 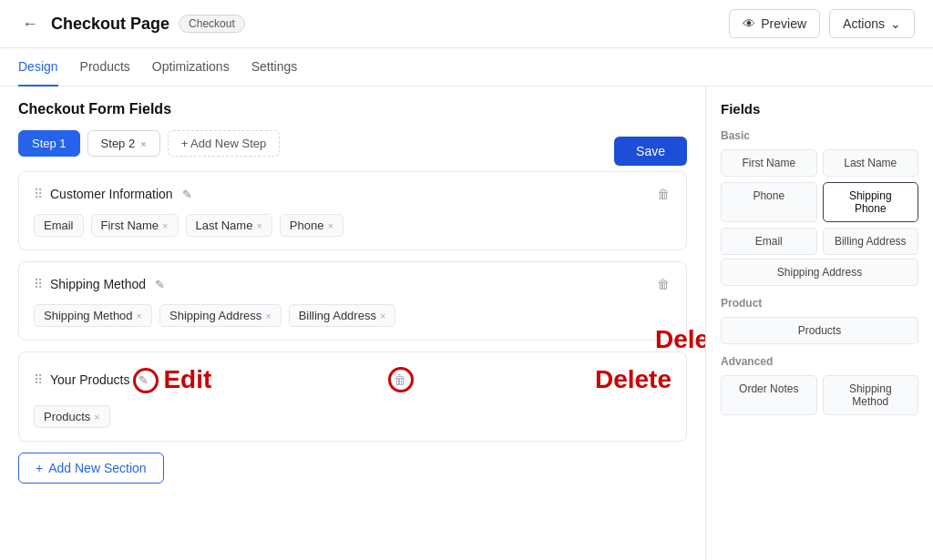 I want to click on basic-group-title: Basic, so click(x=820, y=136).